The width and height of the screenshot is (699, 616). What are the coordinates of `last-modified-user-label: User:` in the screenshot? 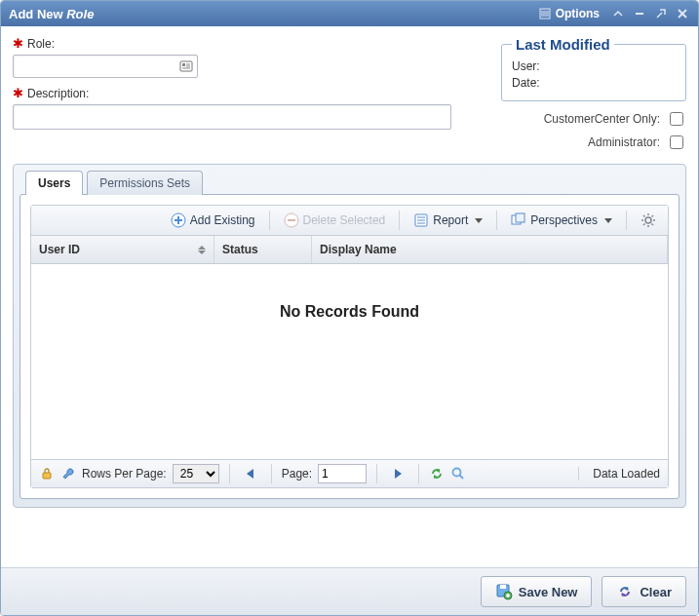 It's located at (533, 66).